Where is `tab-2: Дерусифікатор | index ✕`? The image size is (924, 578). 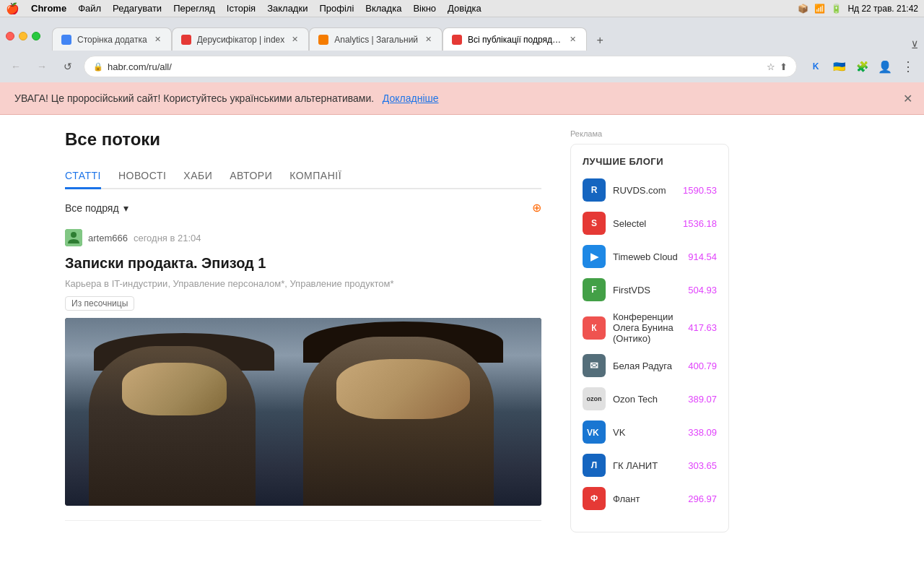
tab-2: Дерусифікатор | index ✕ is located at coordinates (241, 39).